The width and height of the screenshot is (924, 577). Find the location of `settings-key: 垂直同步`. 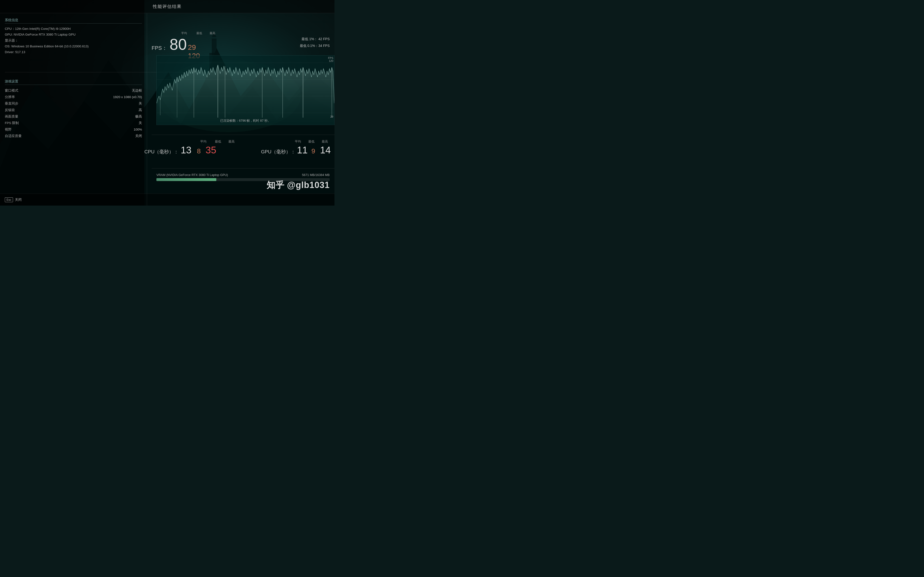

settings-key: 垂直同步 is located at coordinates (11, 104).